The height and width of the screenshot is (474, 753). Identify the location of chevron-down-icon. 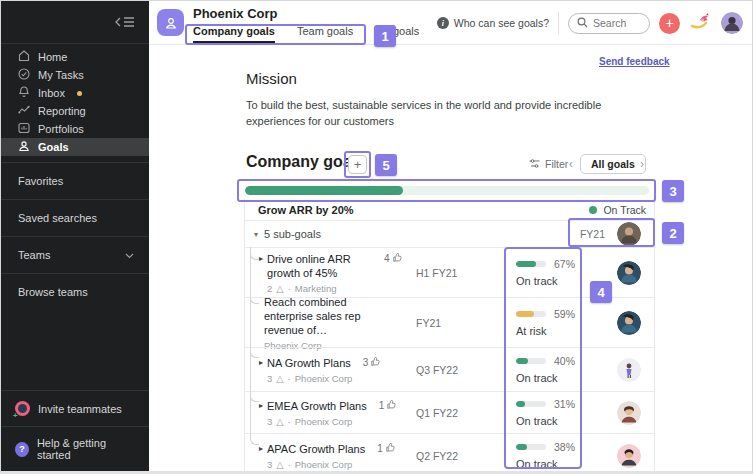
(130, 255).